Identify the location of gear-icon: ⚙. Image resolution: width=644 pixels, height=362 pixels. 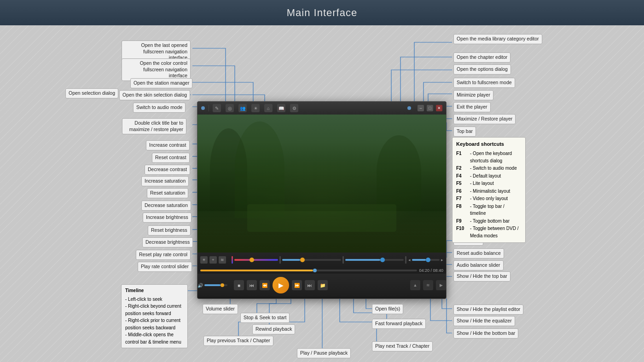
(294, 108).